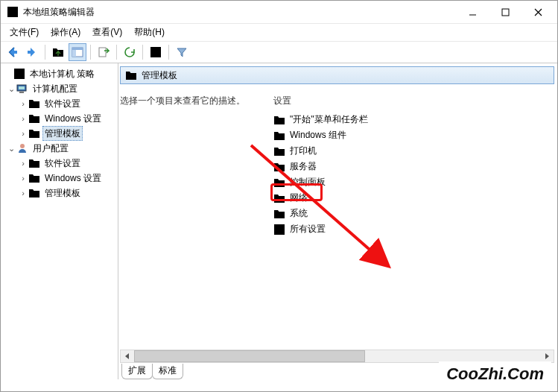 This screenshot has height=392, width=558. What do you see at coordinates (250, 356) in the screenshot?
I see `scroll-thumb` at bounding box center [250, 356].